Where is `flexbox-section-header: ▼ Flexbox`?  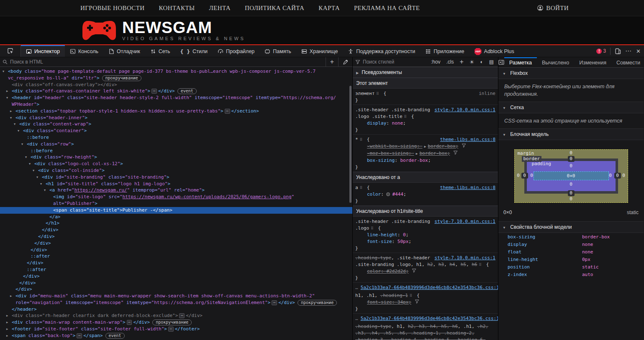
flexbox-section-header: ▼ Flexbox is located at coordinates (571, 74).